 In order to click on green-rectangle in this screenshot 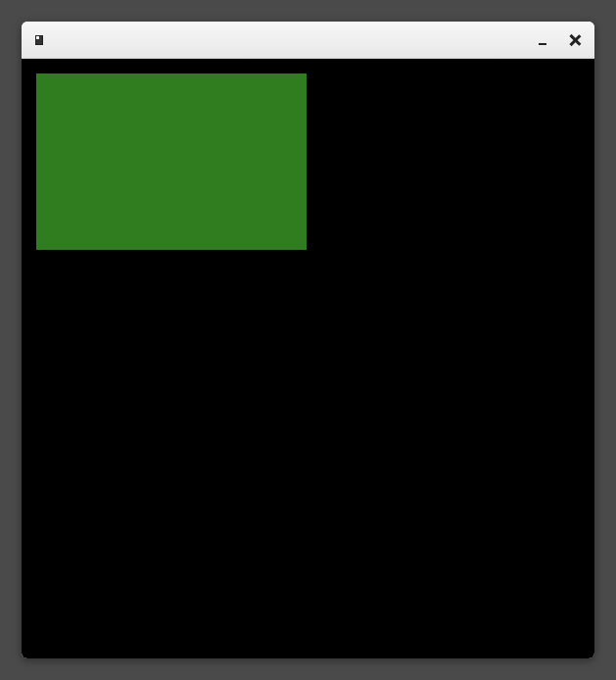, I will do `click(171, 162)`.